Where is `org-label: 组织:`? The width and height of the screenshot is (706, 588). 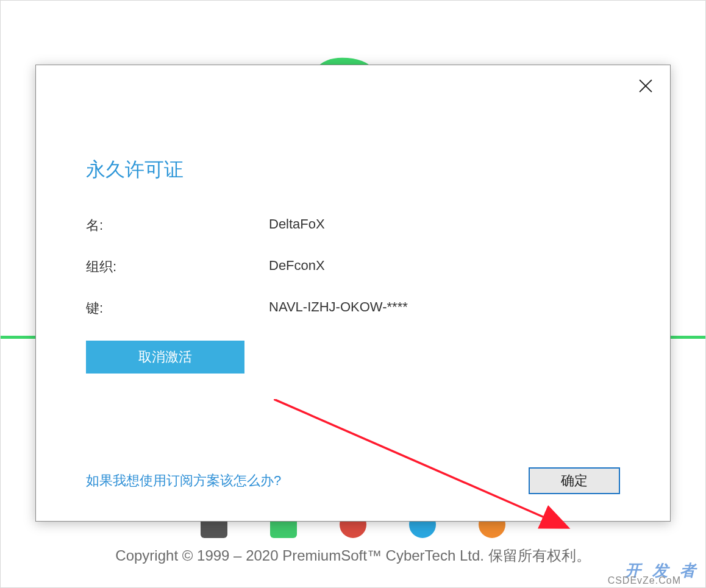
org-label: 组织: is located at coordinates (177, 267).